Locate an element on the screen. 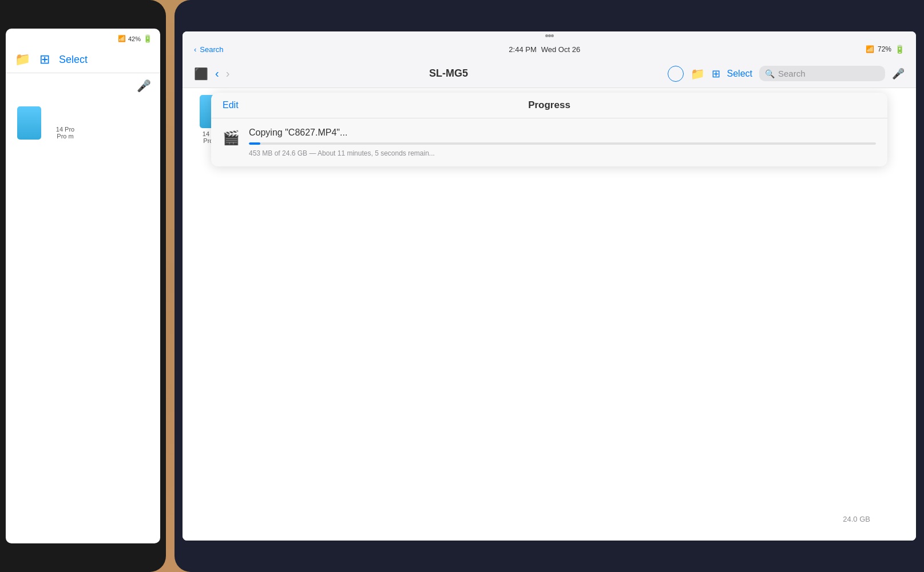  left-status-bar: 📶 42% 🔋 is located at coordinates (83, 38).